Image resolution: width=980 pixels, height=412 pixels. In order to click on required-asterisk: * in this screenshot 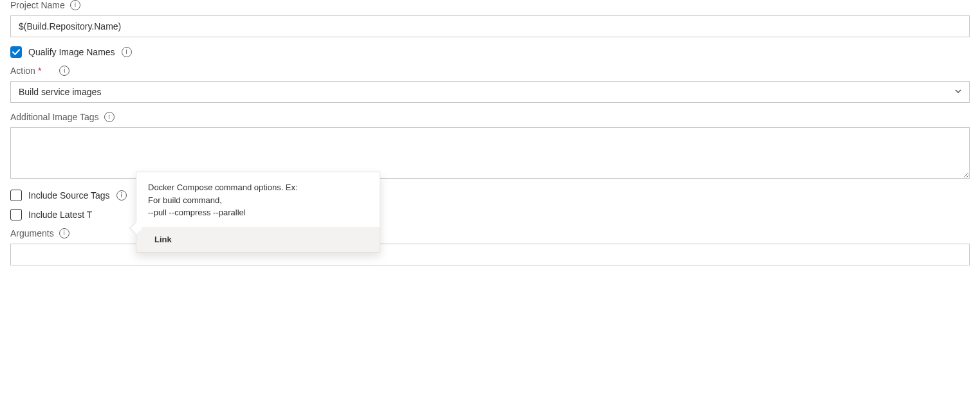, I will do `click(40, 71)`.